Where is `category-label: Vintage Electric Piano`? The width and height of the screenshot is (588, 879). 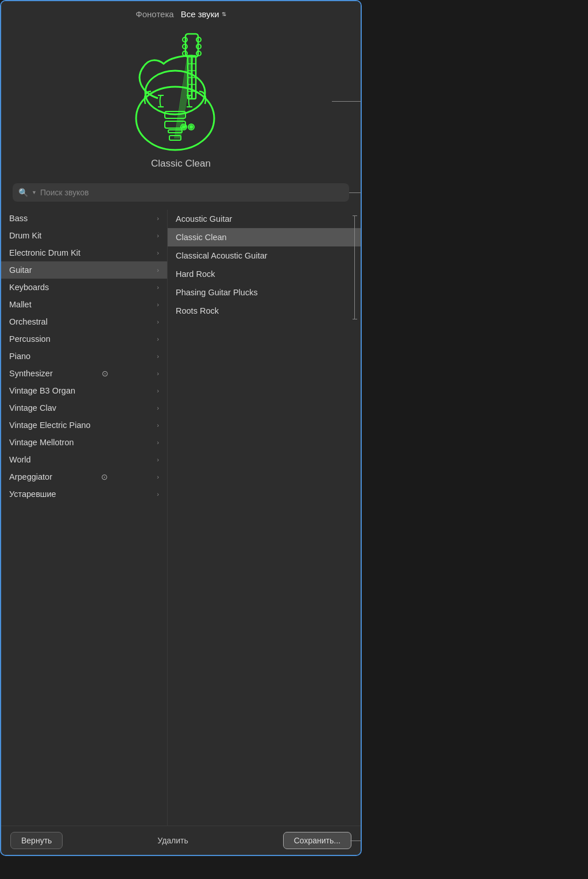 category-label: Vintage Electric Piano is located at coordinates (50, 425).